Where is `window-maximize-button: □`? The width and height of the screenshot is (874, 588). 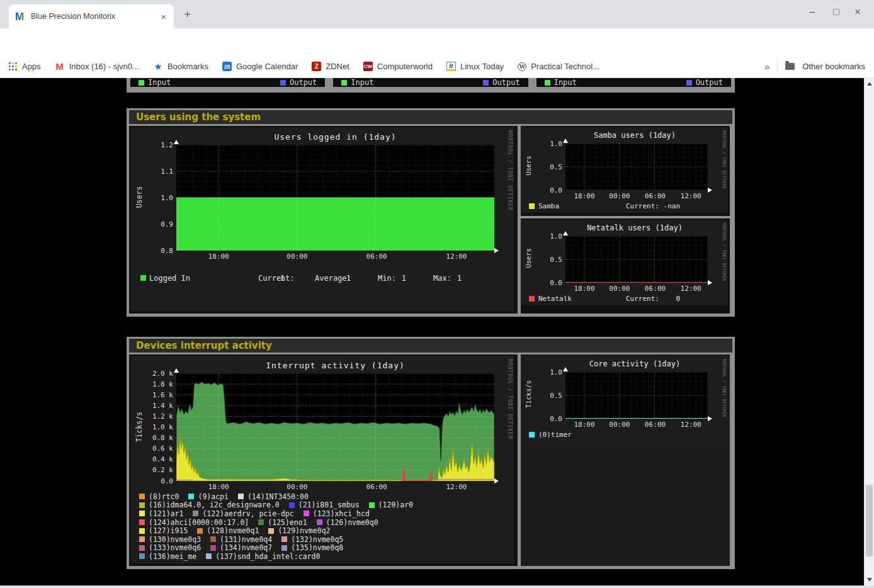 window-maximize-button: □ is located at coordinates (836, 12).